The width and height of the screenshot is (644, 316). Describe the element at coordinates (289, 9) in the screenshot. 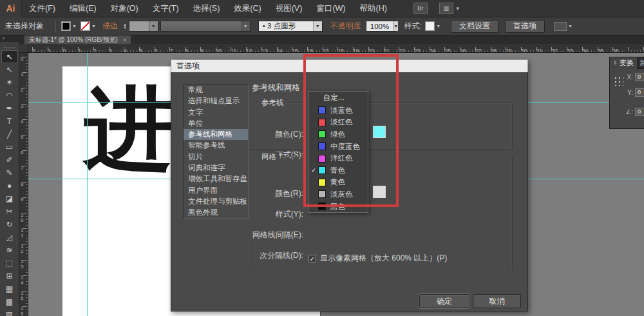

I see `menu-item: 视图(V)` at that location.